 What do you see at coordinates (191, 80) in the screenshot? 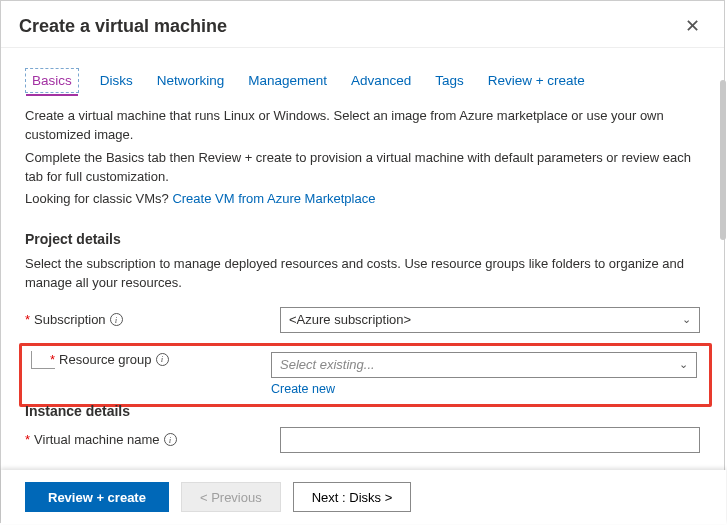
I see `tab-networking: Networking` at bounding box center [191, 80].